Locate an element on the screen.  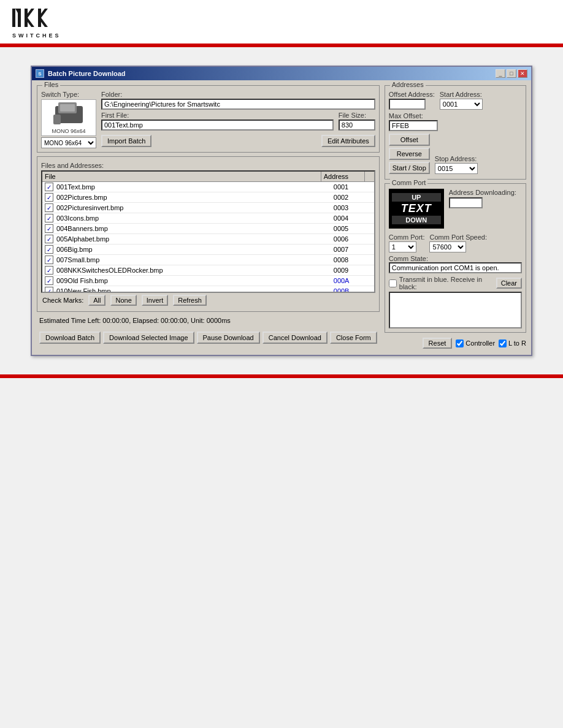
download-batch-button: Download Batch is located at coordinates (70, 338).